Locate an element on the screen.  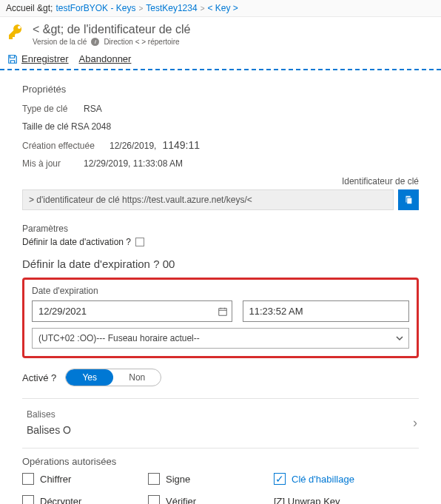
settings-heading: Paramètres is located at coordinates (220, 229).